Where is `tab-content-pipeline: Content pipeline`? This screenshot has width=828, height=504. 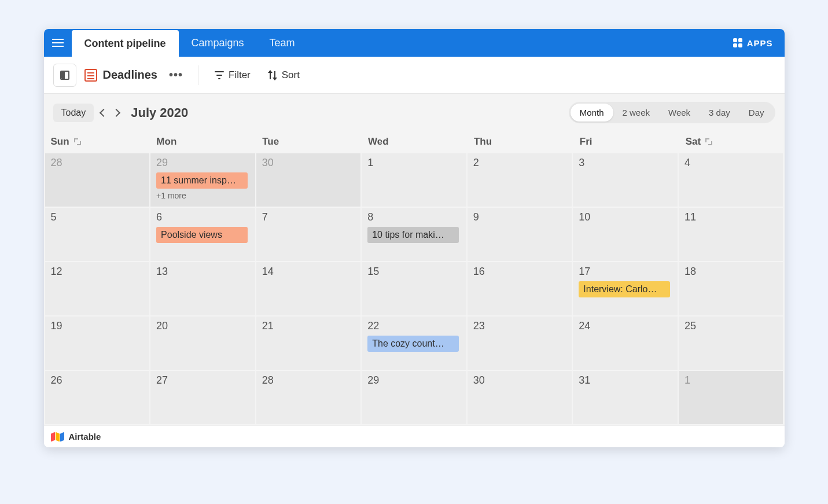
tab-content-pipeline: Content pipeline is located at coordinates (125, 43).